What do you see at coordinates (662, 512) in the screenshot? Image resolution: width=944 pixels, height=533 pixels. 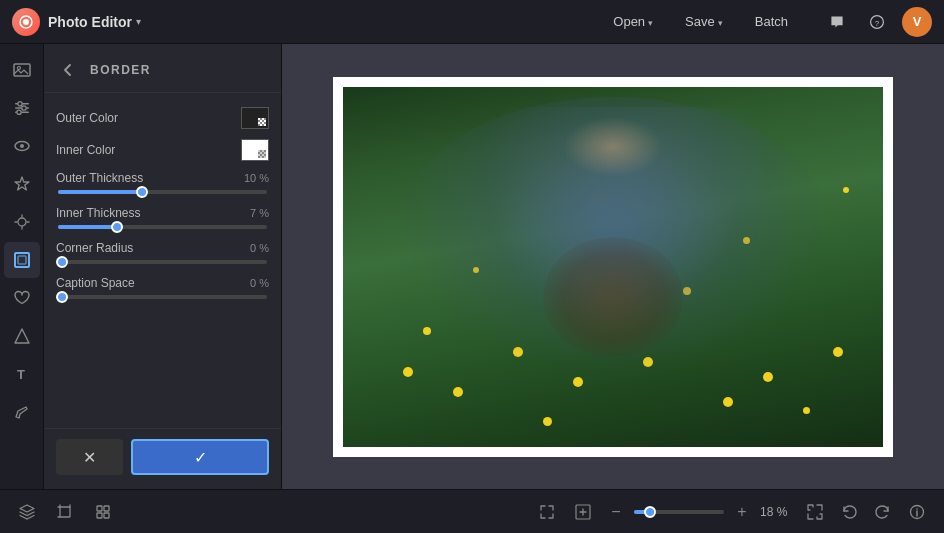 I see `zoom-controls: − + 18 %` at bounding box center [662, 512].